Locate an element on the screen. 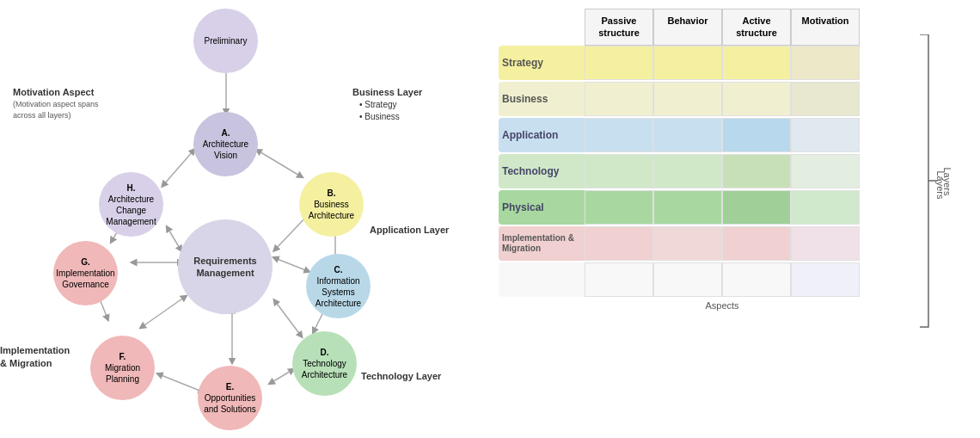 The height and width of the screenshot is (438, 980). col-header-active: Active structure is located at coordinates (756, 28).